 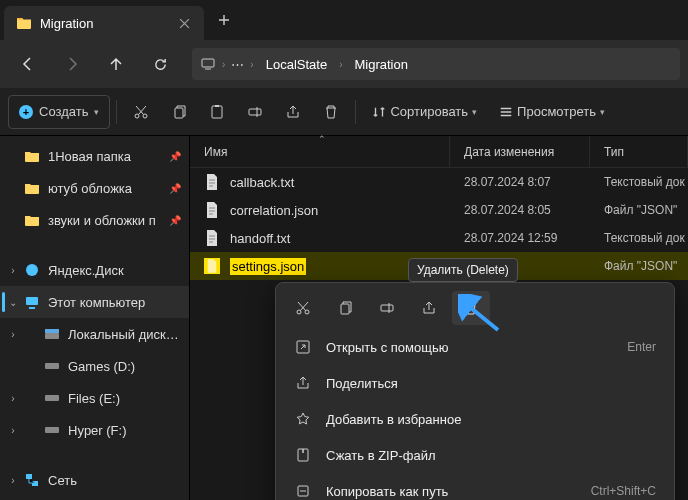 I want to click on up-button, so click(x=116, y=64).